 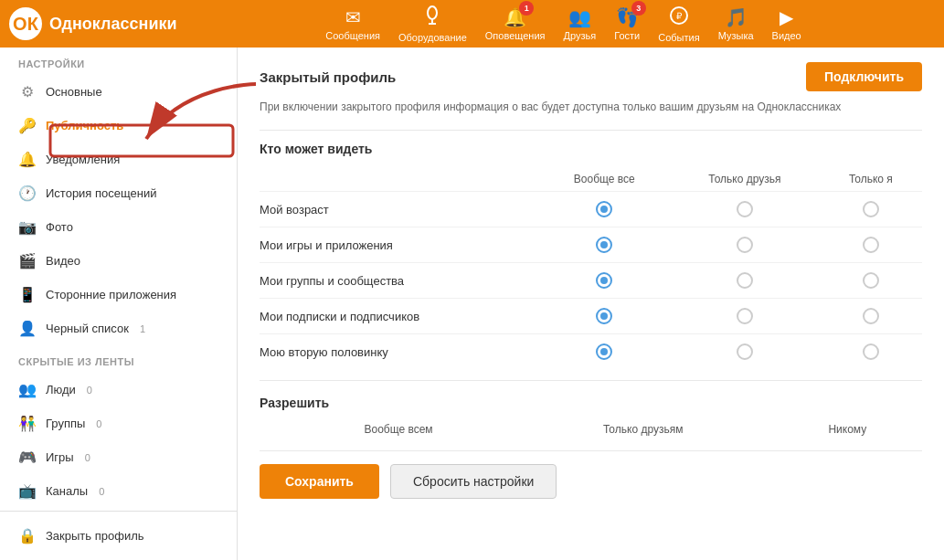 I want to click on lock-icon: 🔒, so click(x=27, y=535).